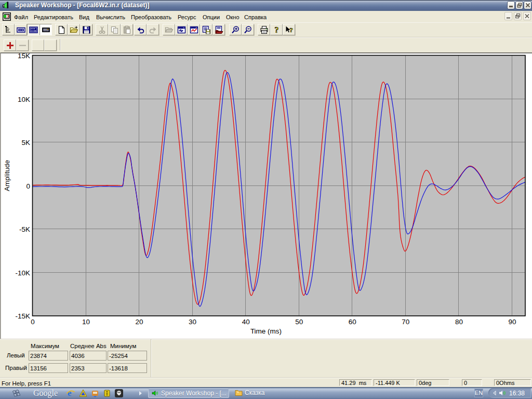 Image resolution: width=532 pixels, height=399 pixels. Describe the element at coordinates (512, 322) in the screenshot. I see `svg-text: 90` at that location.